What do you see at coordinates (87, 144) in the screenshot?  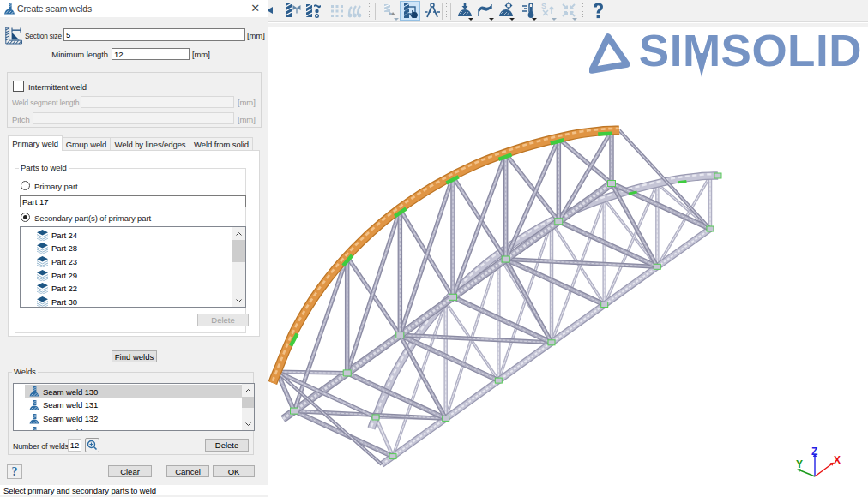 I see `tab-group-weld: Group weld` at bounding box center [87, 144].